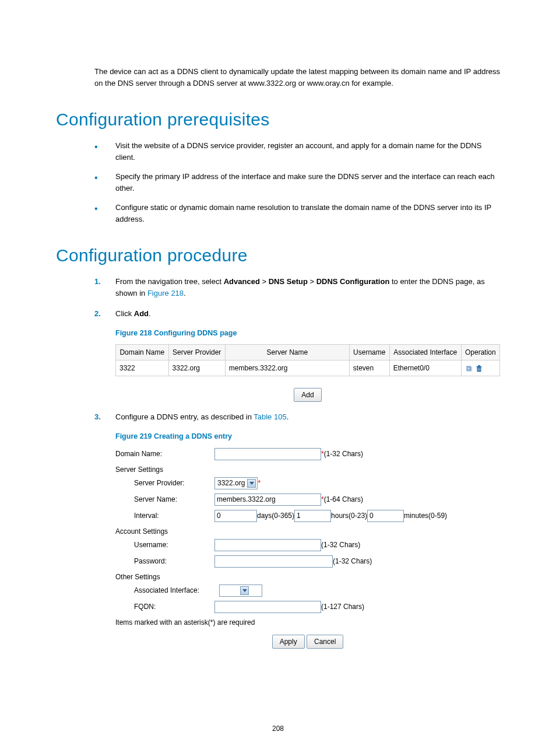 The image size is (556, 756). Describe the element at coordinates (268, 607) in the screenshot. I see `fqdn-input` at that location.